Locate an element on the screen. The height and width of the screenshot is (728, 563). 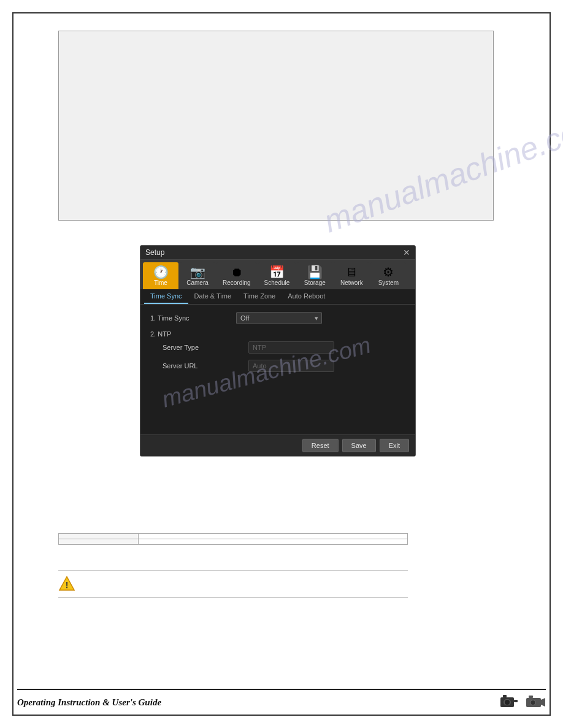
field-row-ntp: 2. NTP is located at coordinates (278, 334).